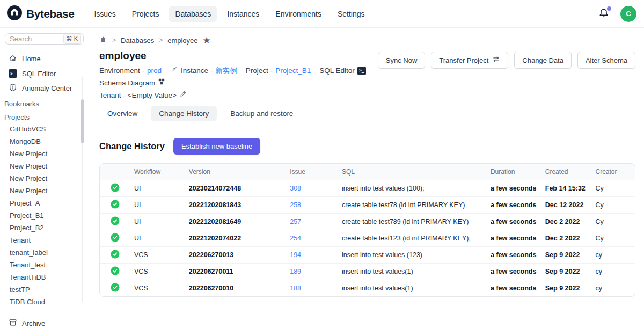 The height and width of the screenshot is (329, 644). What do you see at coordinates (367, 146) in the screenshot?
I see `change-history-header: Change History Establish new baseline` at bounding box center [367, 146].